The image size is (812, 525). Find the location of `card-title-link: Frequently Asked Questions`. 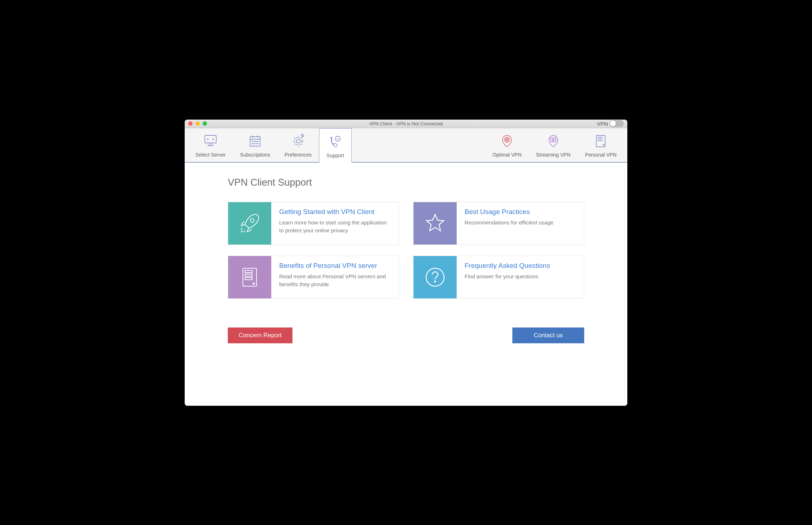

card-title-link: Frequently Asked Questions is located at coordinates (507, 266).